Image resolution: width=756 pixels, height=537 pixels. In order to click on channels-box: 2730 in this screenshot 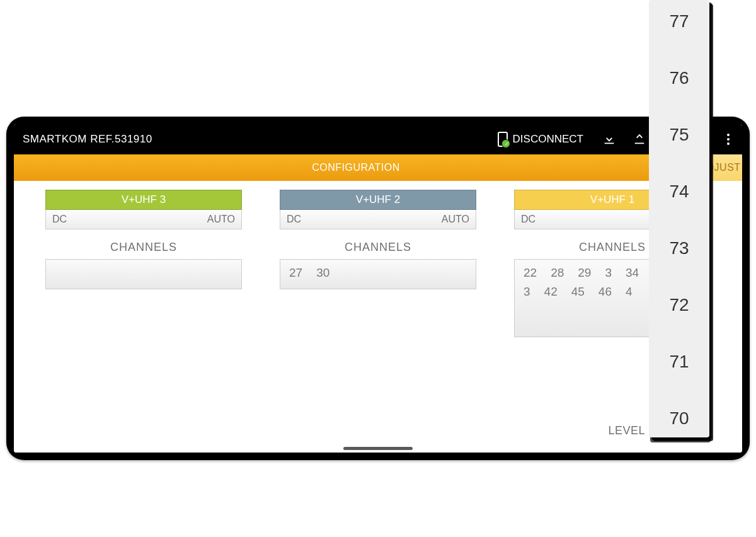, I will do `click(378, 274)`.